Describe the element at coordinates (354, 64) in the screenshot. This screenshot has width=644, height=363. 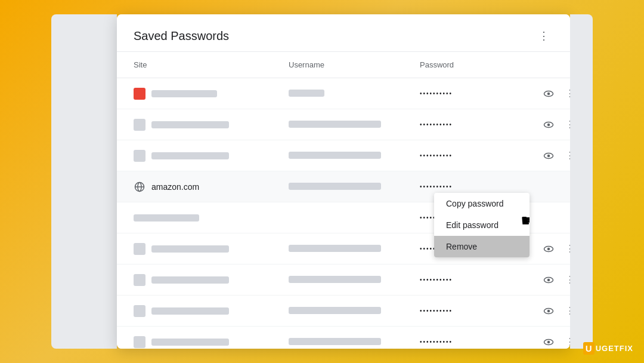
I see `col-username: Username` at that location.